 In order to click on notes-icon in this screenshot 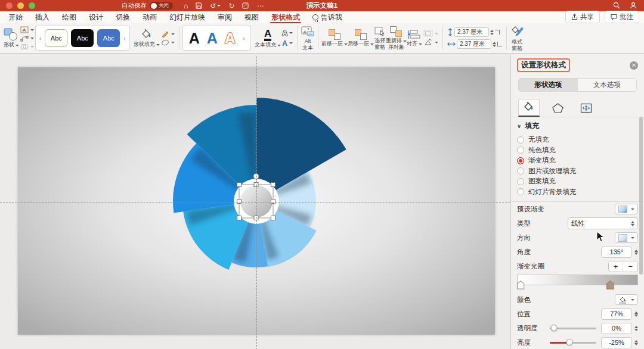, I will do `click(246, 6)`.